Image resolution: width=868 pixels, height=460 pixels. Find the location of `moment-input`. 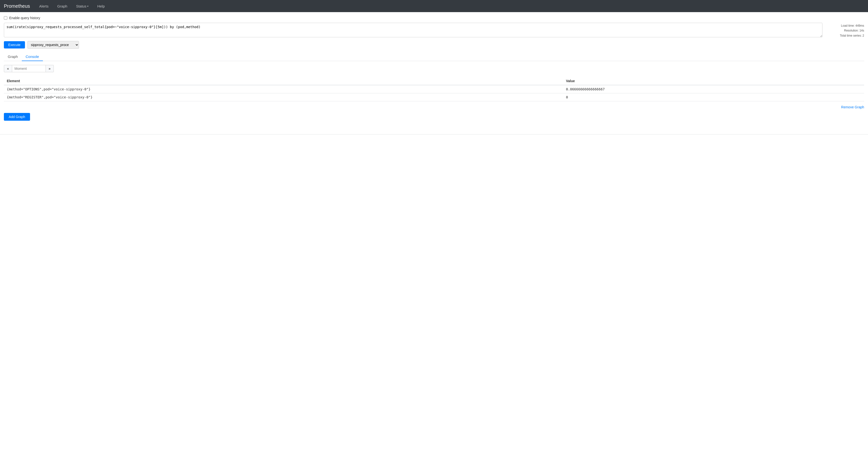

moment-input is located at coordinates (29, 69).